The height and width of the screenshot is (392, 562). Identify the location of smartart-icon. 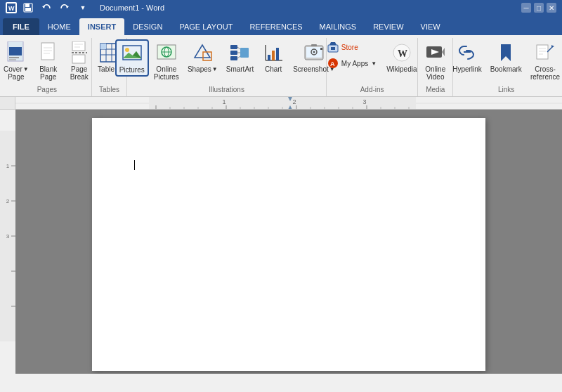
(240, 53).